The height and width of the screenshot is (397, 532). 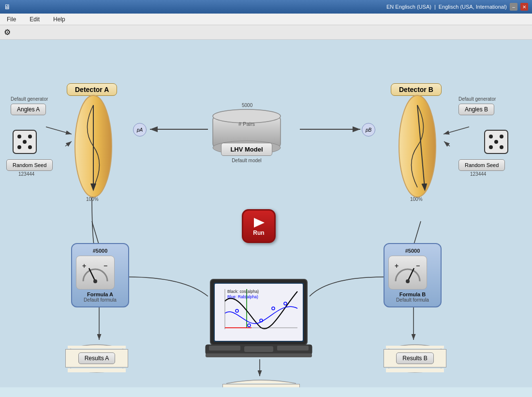 I want to click on results-a-button: Results A, so click(x=97, y=358).